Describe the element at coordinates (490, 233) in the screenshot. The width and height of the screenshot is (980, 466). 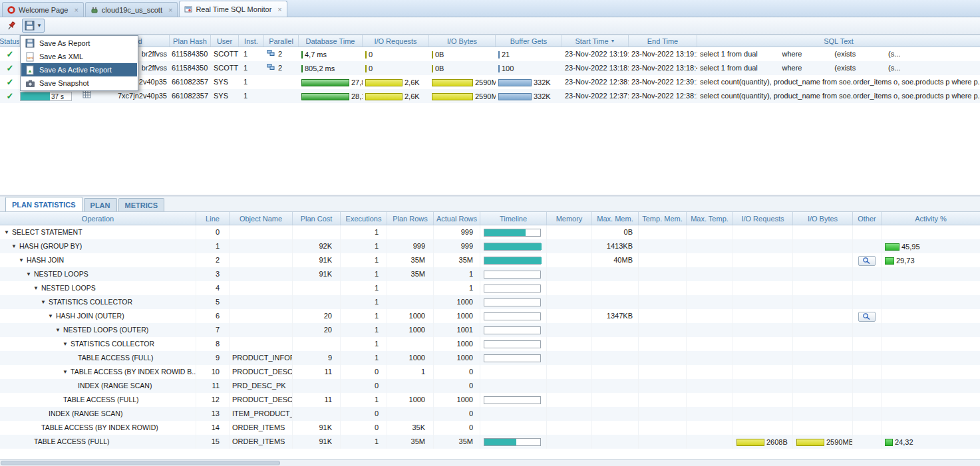
I see `plan-row: ▼ SELECT STATEMENT 0 1 999 0B` at that location.